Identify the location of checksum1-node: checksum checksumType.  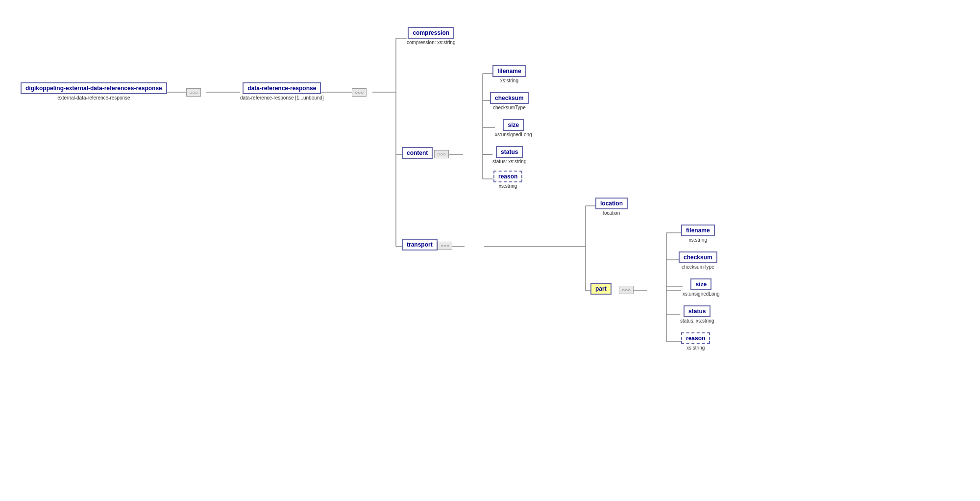
(510, 101).